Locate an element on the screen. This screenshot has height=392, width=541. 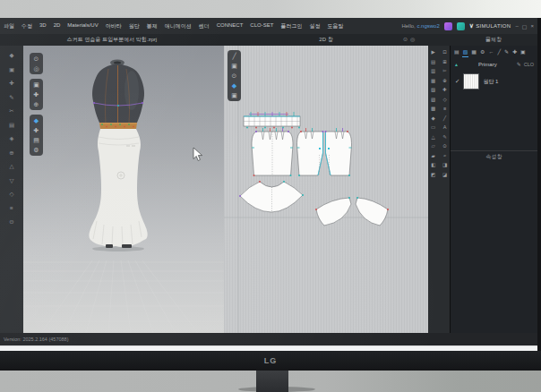
pattern-flounce-front is located at coordinates (271, 197).